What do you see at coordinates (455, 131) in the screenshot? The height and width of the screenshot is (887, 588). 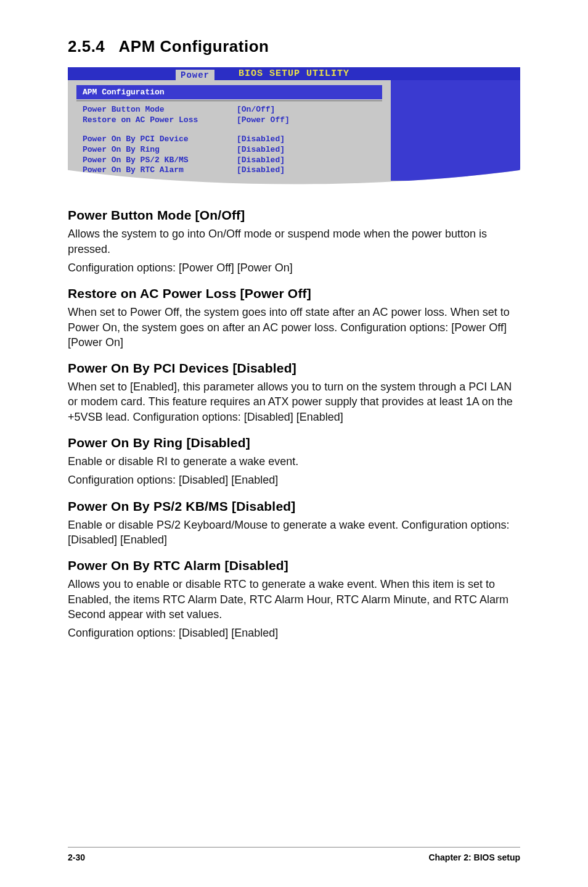 I see `bios-right-panel` at bounding box center [455, 131].